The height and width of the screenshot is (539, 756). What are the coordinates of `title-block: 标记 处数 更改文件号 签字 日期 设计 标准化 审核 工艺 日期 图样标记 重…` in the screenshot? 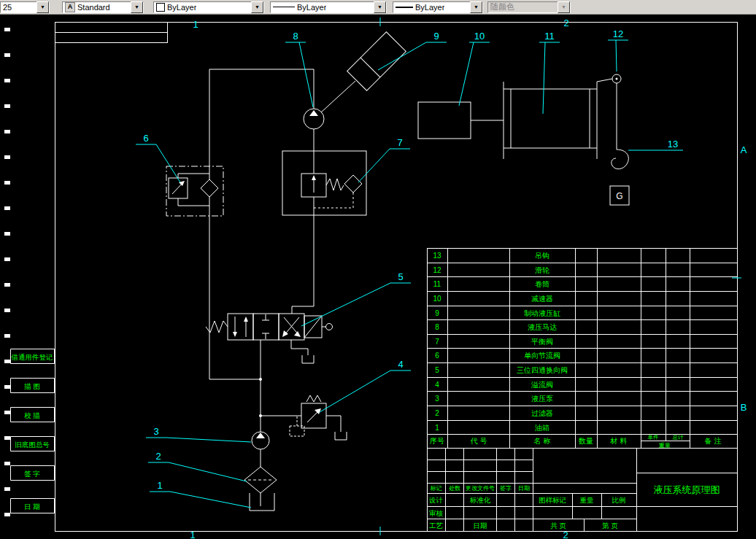 It's located at (582, 490).